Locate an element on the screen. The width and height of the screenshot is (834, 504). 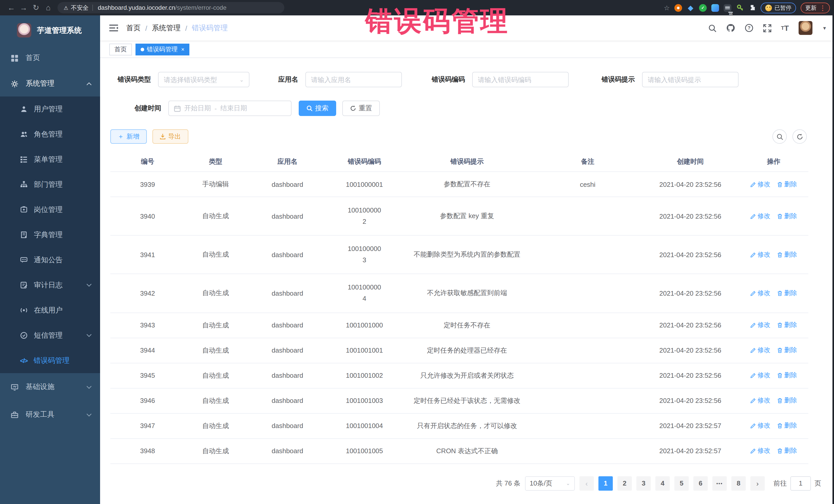
sidebar-item-dict-mgmt: 字典管理 is located at coordinates (50, 235).